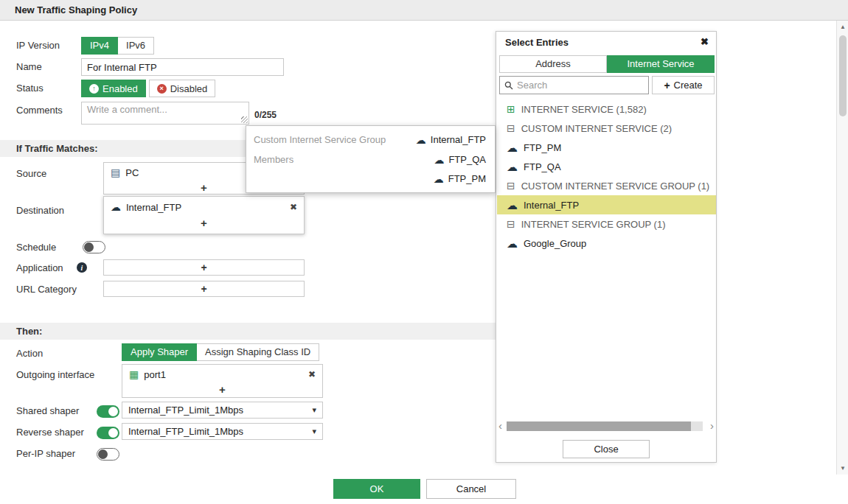 The image size is (848, 504). Describe the element at coordinates (204, 207) in the screenshot. I see `destination-entry-internal-ftp: ☁ Internal_FTP ✖` at that location.